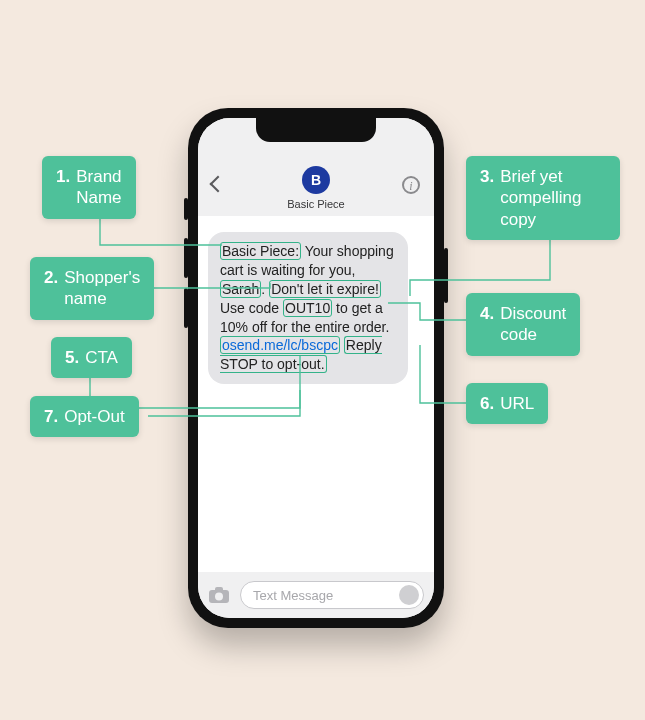 The width and height of the screenshot is (645, 720). I want to click on annotation-text: Opt-Out, so click(94, 416).